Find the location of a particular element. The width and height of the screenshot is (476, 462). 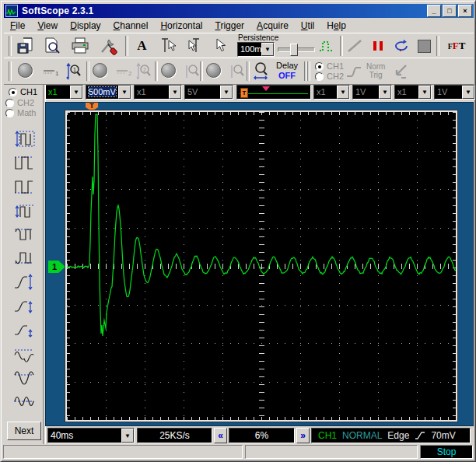

tool-square-expand-small is located at coordinates (24, 212).